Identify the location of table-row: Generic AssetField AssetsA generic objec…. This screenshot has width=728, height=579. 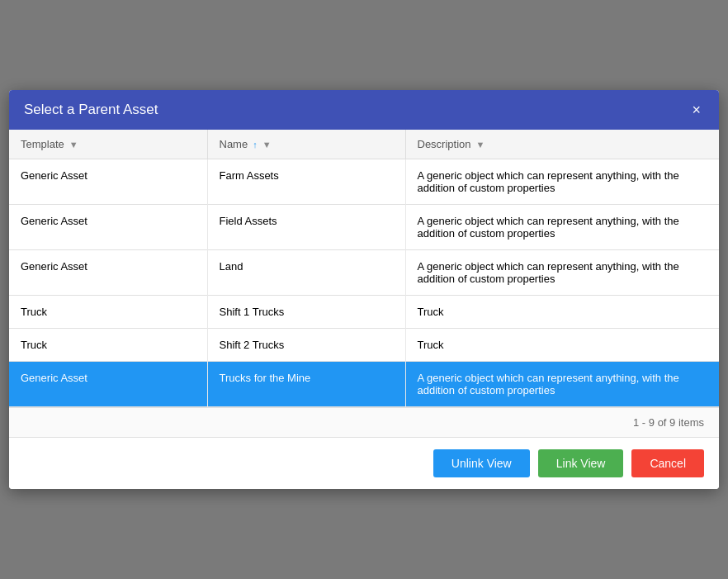
(364, 228).